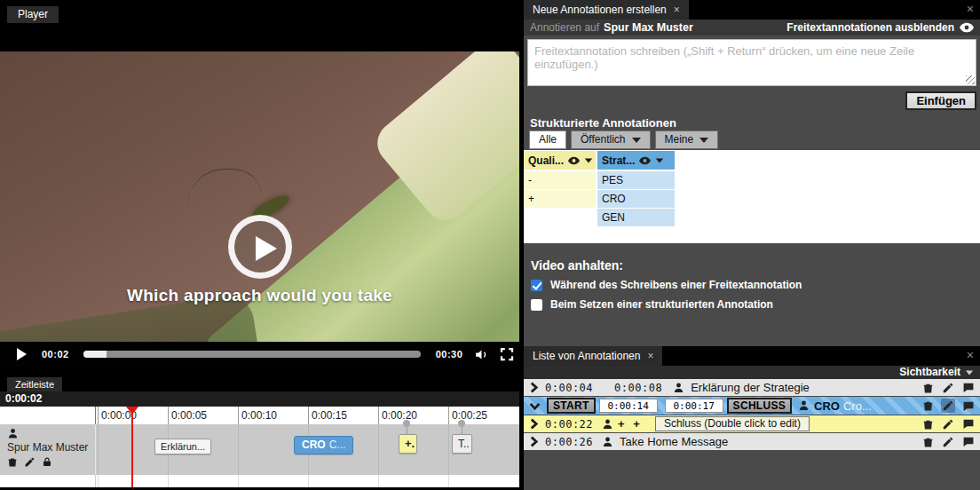 Image resolution: width=980 pixels, height=490 pixels. I want to click on annotation-text: Take Home Message, so click(674, 442).